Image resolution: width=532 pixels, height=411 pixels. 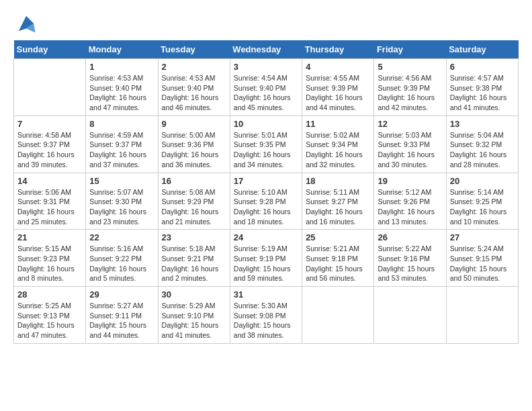 What do you see at coordinates (410, 124) in the screenshot?
I see `day-number: 12` at bounding box center [410, 124].